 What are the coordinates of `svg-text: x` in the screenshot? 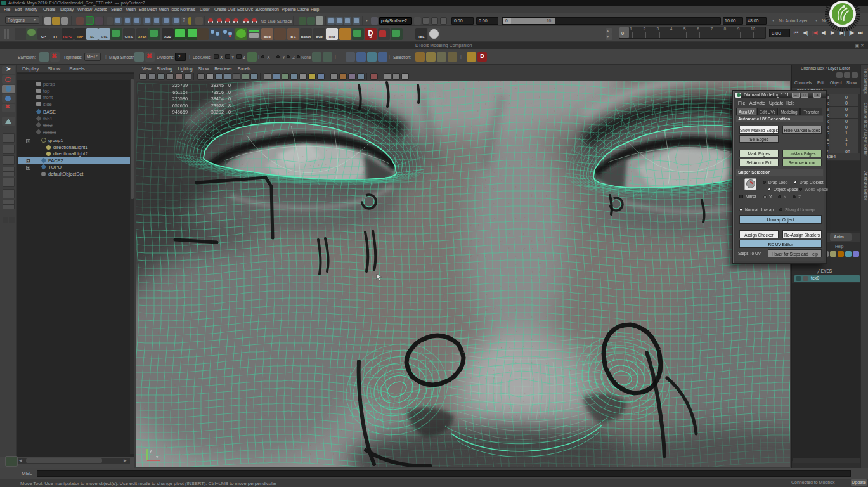 It's located at (157, 457).